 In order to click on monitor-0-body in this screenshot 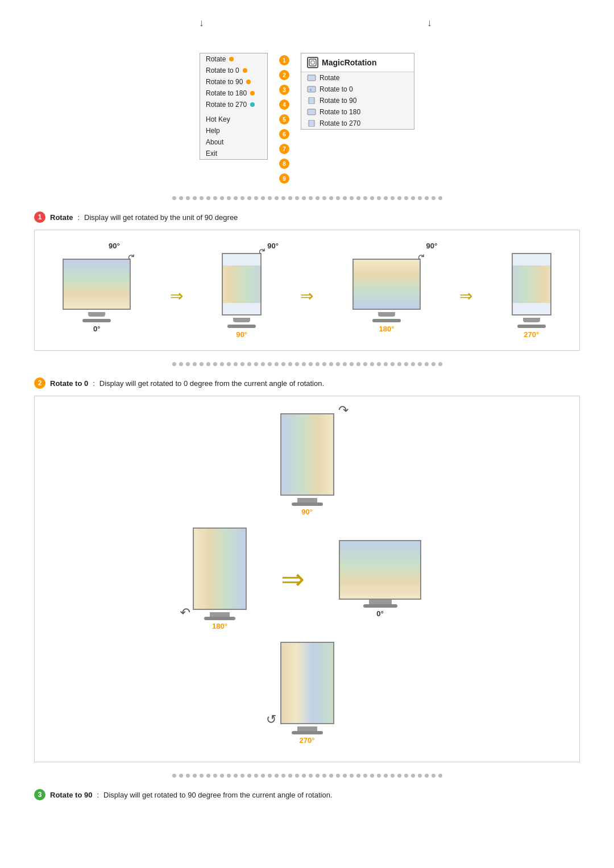, I will do `click(380, 570)`.